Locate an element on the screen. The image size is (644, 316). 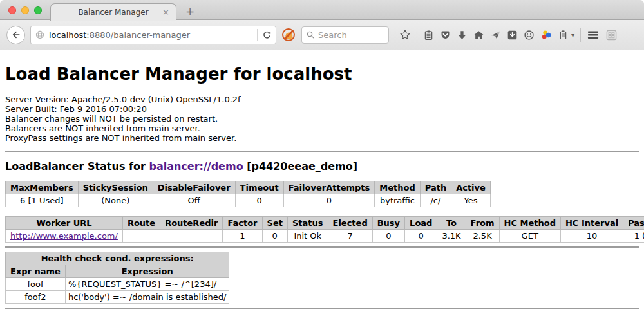
cell-method: bytraffic is located at coordinates (397, 201).